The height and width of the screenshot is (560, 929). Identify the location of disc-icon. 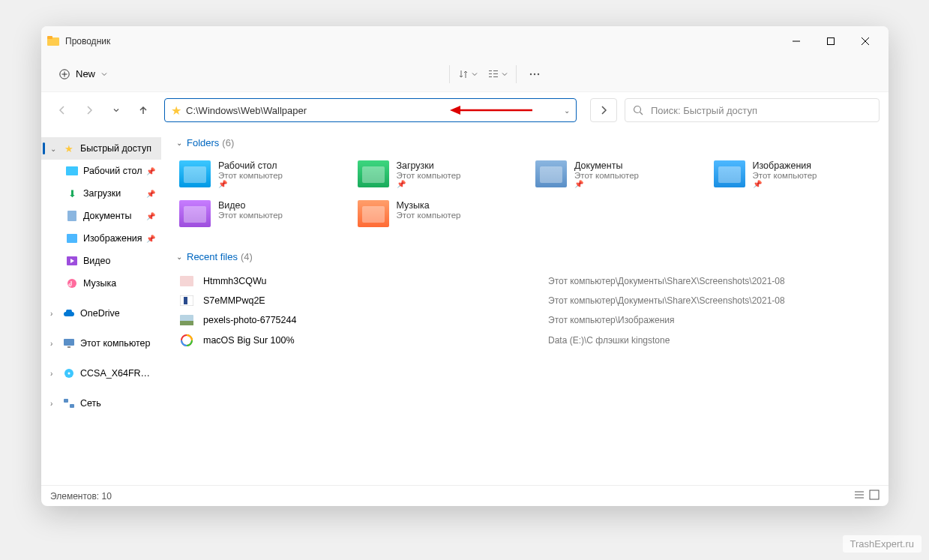
(69, 373).